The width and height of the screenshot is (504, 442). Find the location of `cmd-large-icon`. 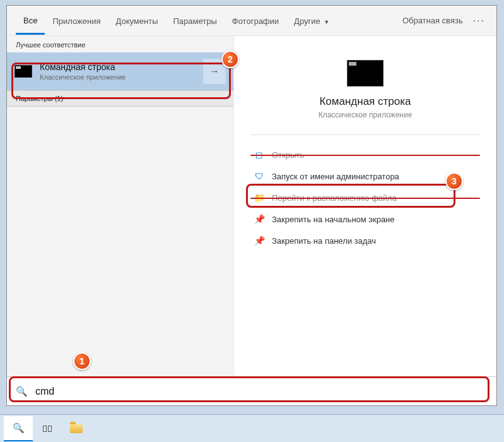

cmd-large-icon is located at coordinates (365, 73).